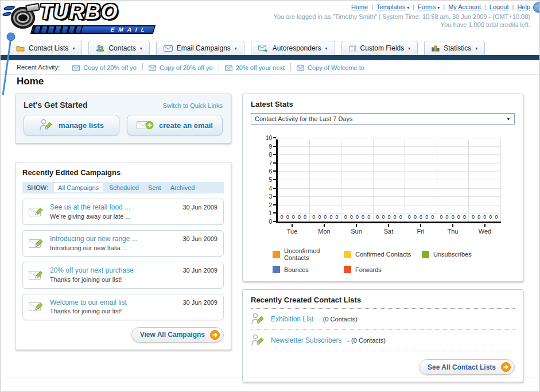 The height and width of the screenshot is (392, 540). I want to click on y-axis-tick-label: 0, so click(267, 222).